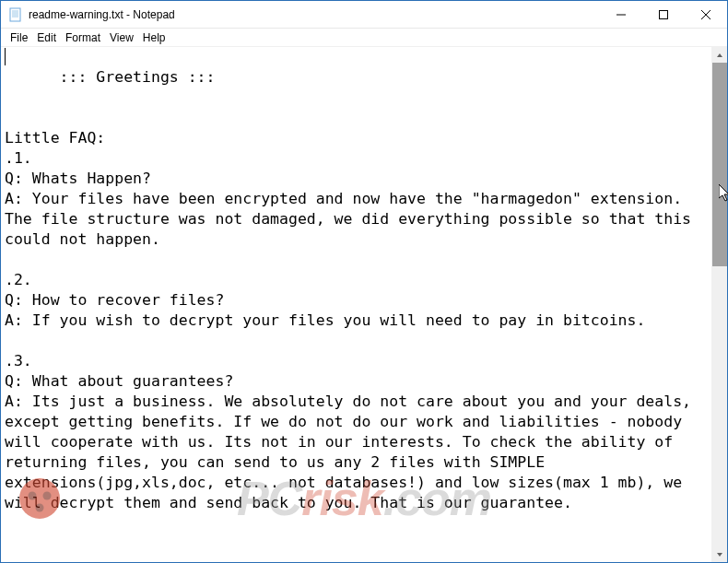 This screenshot has height=563, width=728. What do you see at coordinates (720, 164) in the screenshot?
I see `scrollbar-thumb` at bounding box center [720, 164].